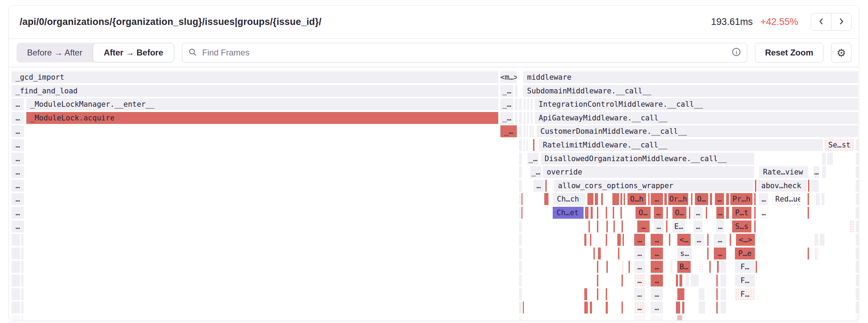 The image size is (868, 323). Describe the element at coordinates (262, 118) in the screenshot. I see `flame-frame: _ModuleLock.acquire` at that location.